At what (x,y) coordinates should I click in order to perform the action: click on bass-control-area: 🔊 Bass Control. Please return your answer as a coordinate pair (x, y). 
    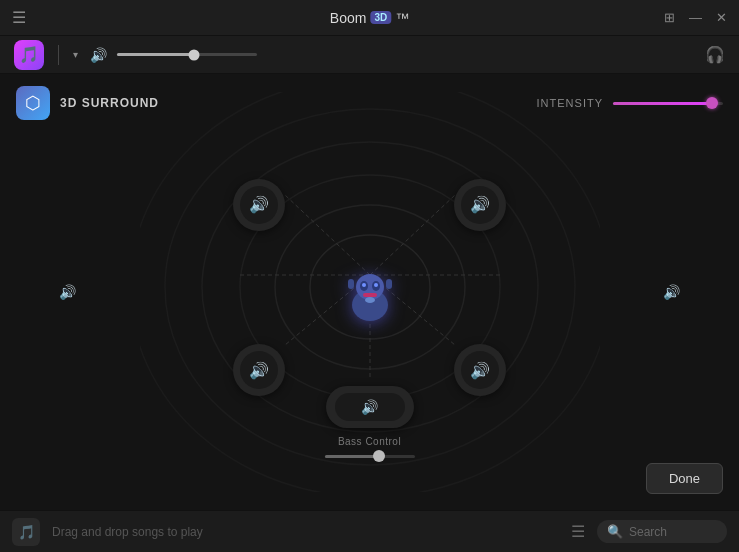
    Looking at the image, I should click on (370, 422).